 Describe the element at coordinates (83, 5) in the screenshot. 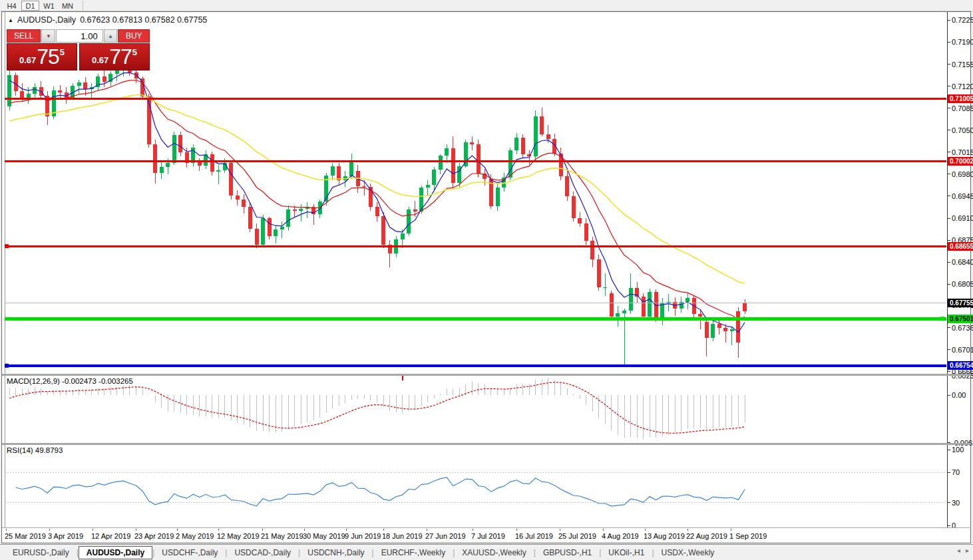

I see `toolbar-separator` at that location.